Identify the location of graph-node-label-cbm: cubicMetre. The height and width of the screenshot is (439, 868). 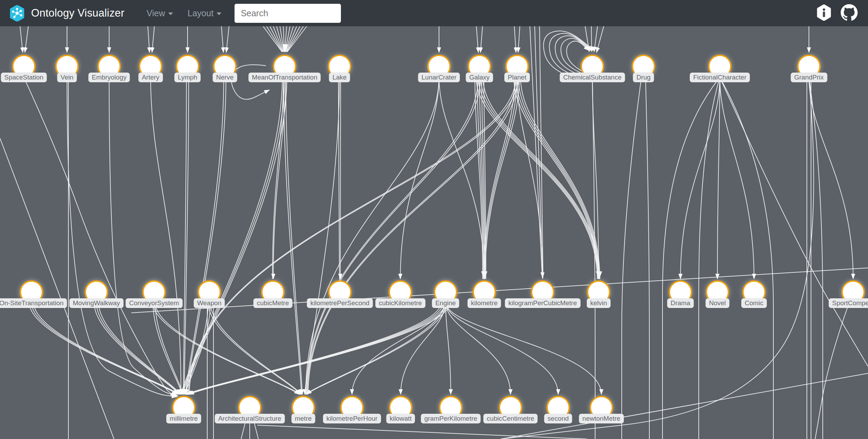
(273, 303).